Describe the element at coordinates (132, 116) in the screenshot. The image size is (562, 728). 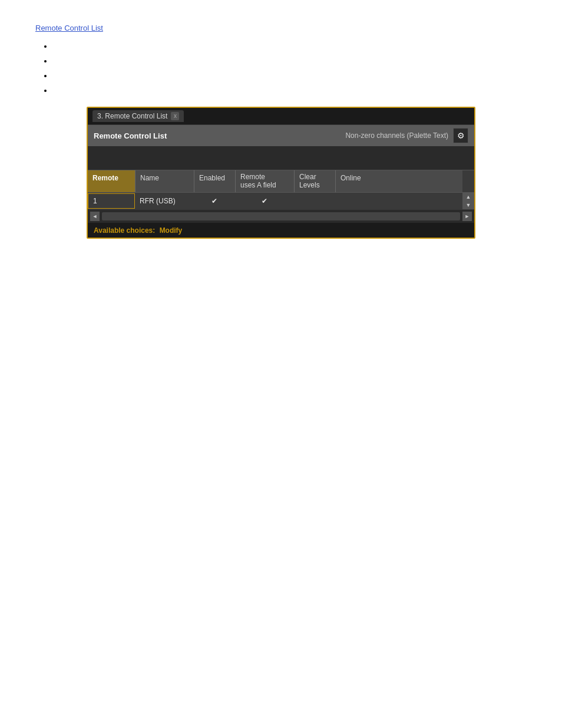
I see `panel-tab-title: 3. Remote Control List` at that location.